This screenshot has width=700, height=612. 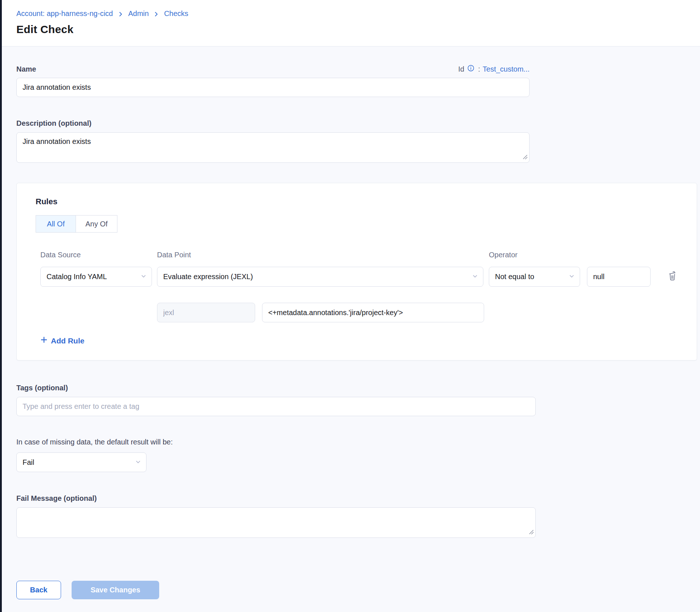 I want to click on all-of-toggle: All Of, so click(x=56, y=224).